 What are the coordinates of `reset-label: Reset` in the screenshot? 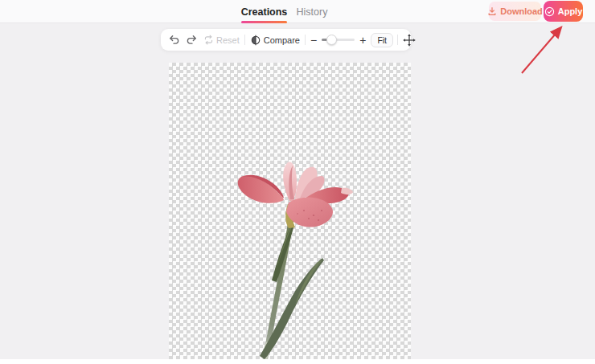 It's located at (228, 40).